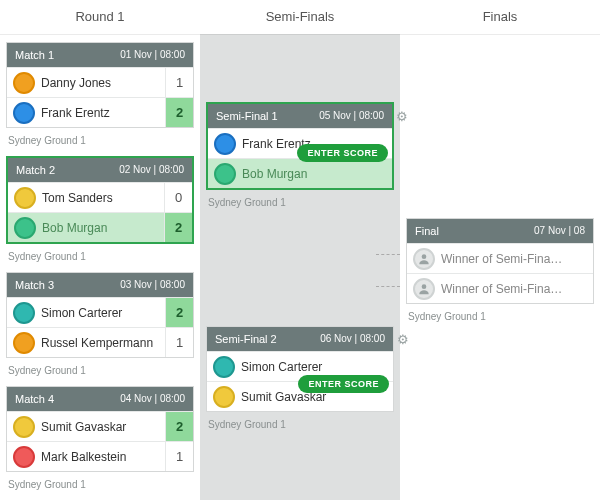 This screenshot has height=500, width=600. What do you see at coordinates (300, 369) in the screenshot?
I see `match-card: ⚙ Semi-Final 2 06 Nov | 08:00 Simon Cart…` at bounding box center [300, 369].